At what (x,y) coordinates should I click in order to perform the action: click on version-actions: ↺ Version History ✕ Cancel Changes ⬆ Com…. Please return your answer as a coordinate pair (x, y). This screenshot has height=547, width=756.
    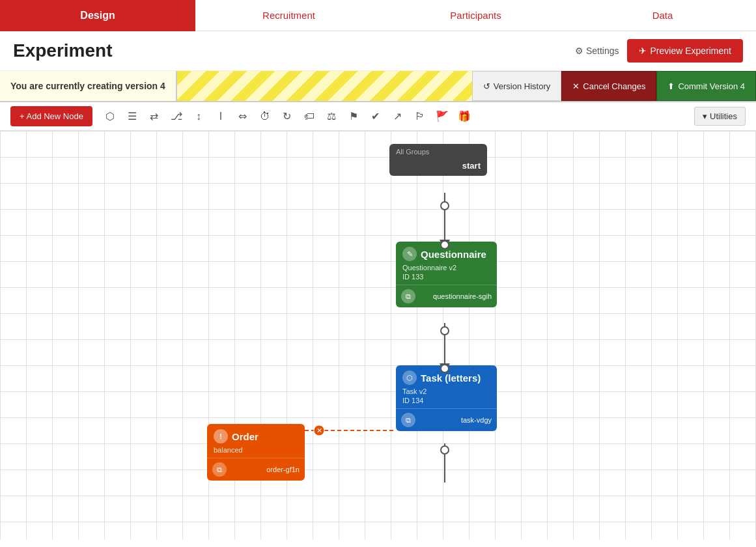
    Looking at the image, I should click on (614, 86).